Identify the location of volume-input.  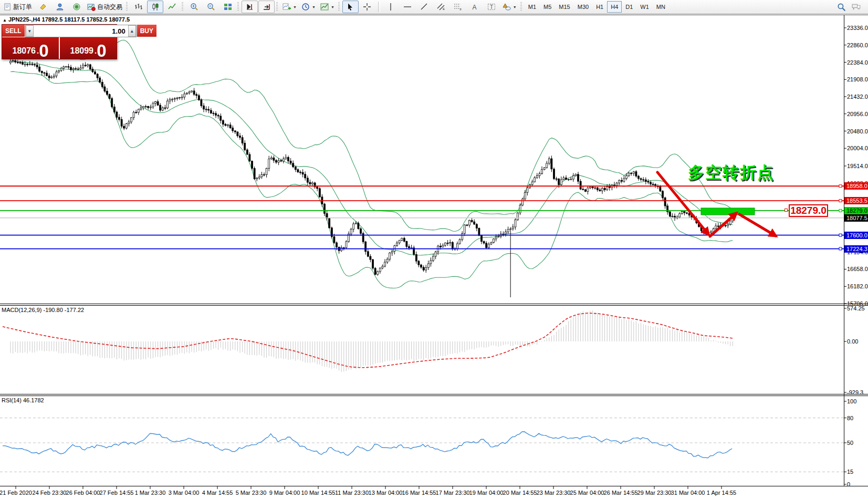
(81, 31).